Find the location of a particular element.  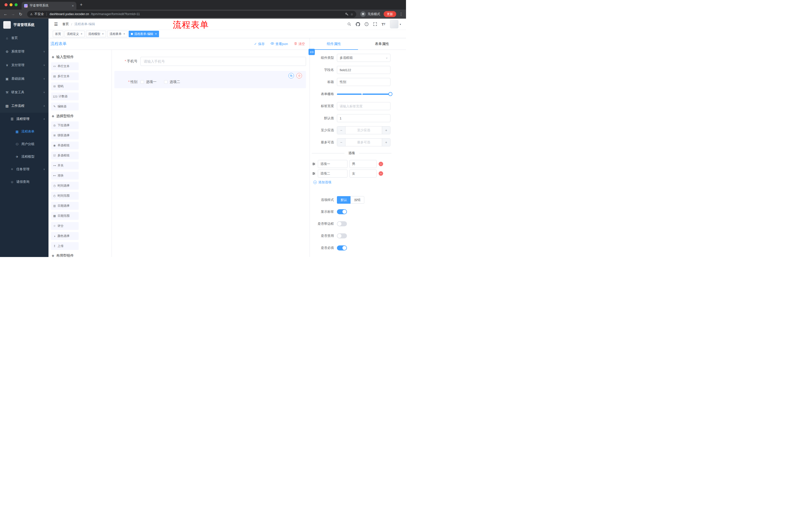

browser-tab: 芋道管理系统 × is located at coordinates (49, 5).